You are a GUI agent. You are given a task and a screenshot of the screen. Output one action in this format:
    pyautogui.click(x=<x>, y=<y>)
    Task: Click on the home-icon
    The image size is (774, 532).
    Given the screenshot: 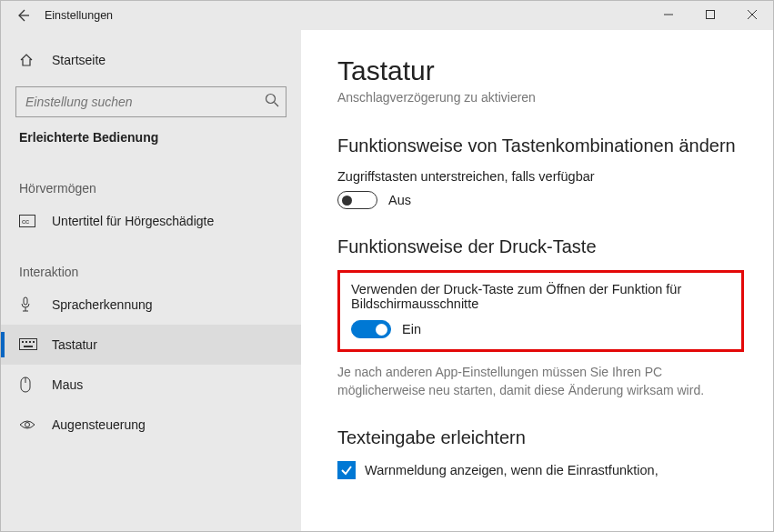 What is the action you would take?
    pyautogui.click(x=28, y=60)
    